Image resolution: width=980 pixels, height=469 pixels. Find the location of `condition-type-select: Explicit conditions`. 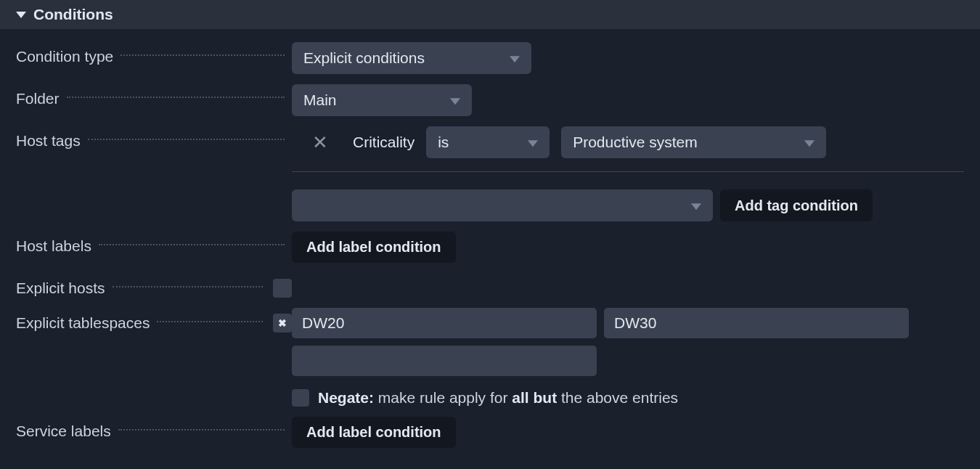

condition-type-select: Explicit conditions is located at coordinates (412, 58).